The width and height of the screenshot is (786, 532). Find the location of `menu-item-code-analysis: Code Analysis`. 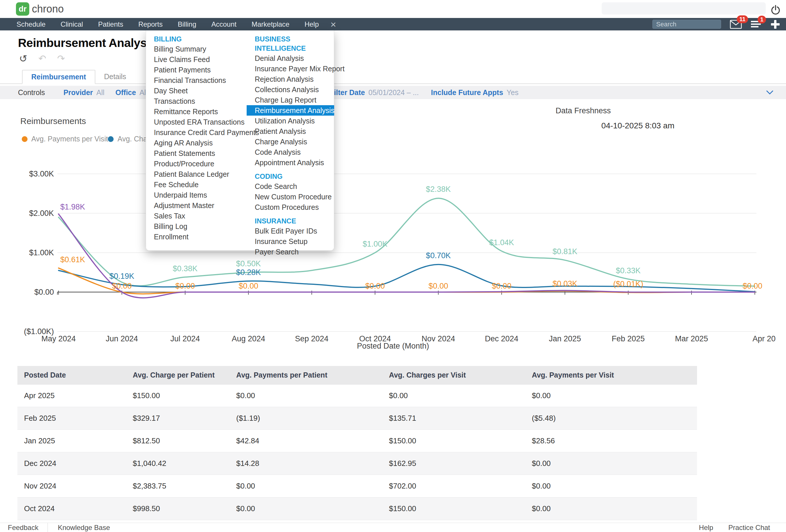

menu-item-code-analysis: Code Analysis is located at coordinates (290, 152).